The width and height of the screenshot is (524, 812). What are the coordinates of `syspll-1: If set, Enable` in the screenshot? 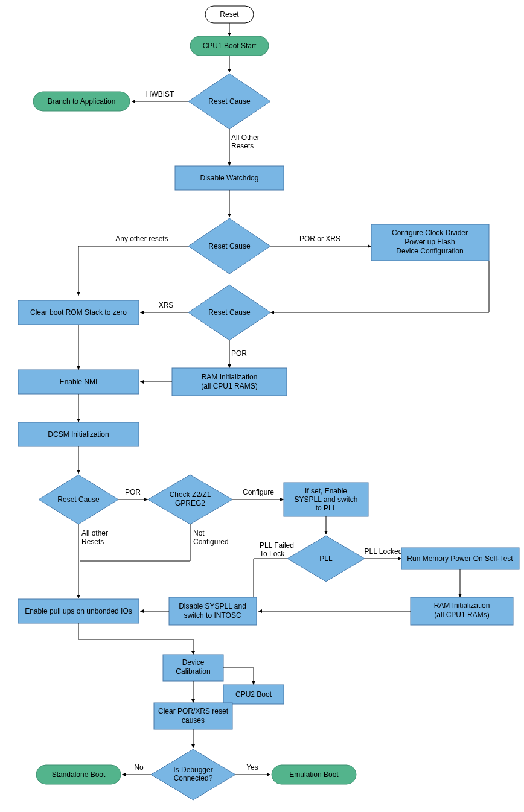 It's located at (326, 491).